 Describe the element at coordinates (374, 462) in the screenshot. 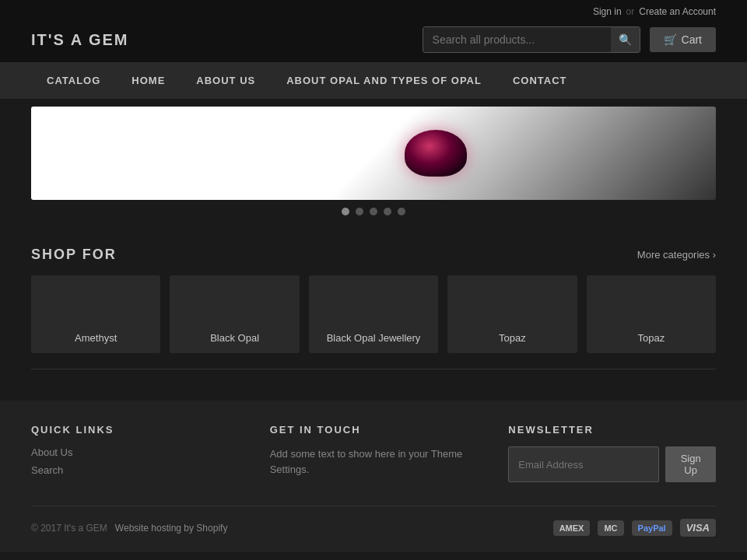

I see `get-in-touch-text: Add some text to show here in your Theme…` at that location.